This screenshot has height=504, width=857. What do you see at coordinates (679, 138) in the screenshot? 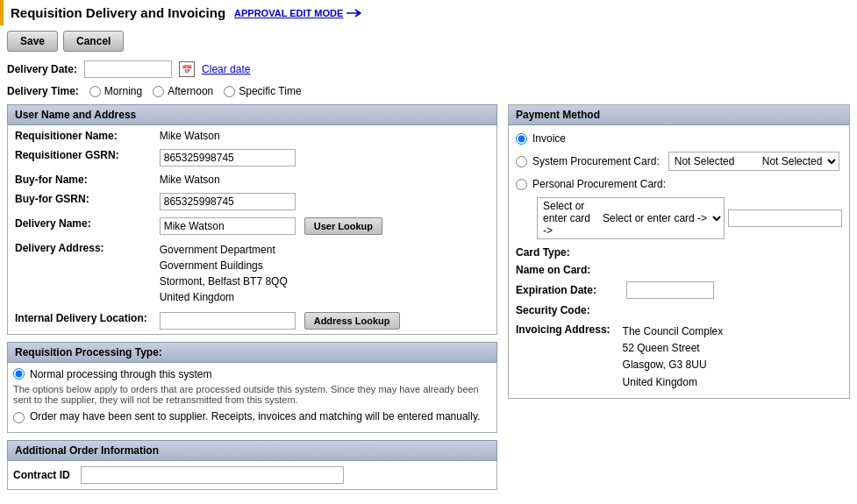
I see `payment-invoice-option: Invoice` at bounding box center [679, 138].